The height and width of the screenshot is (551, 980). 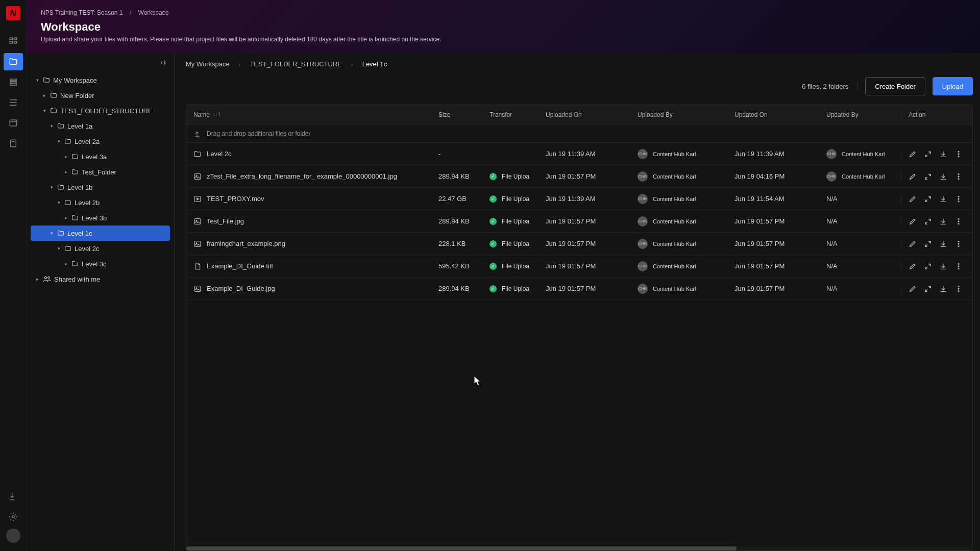 What do you see at coordinates (100, 264) in the screenshot?
I see `tree-node-level-3c: ▸Level 3c` at bounding box center [100, 264].